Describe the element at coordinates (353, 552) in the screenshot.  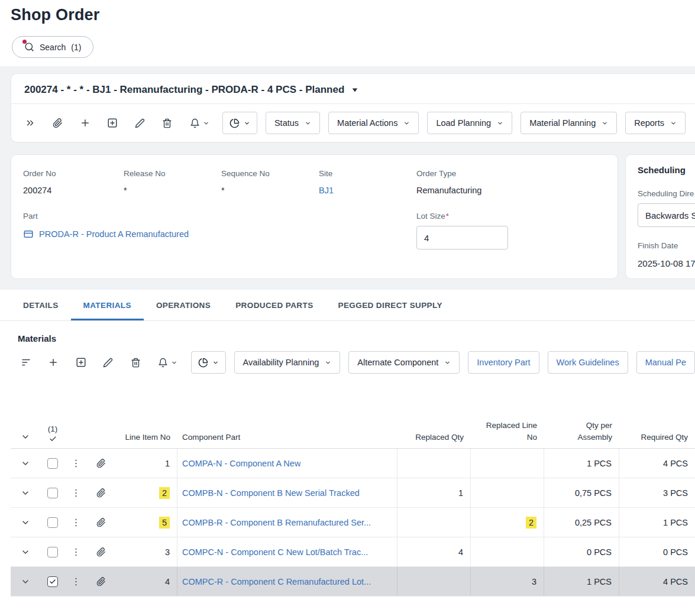
I see `table-row: ⋮ 3 COMPC-N - Component C New Lot/Batch …` at that location.